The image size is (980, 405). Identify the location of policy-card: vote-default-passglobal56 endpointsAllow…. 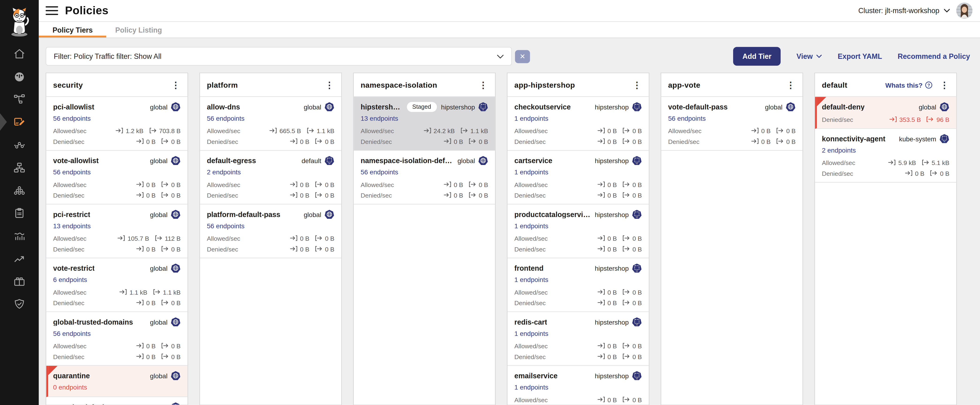
(732, 124).